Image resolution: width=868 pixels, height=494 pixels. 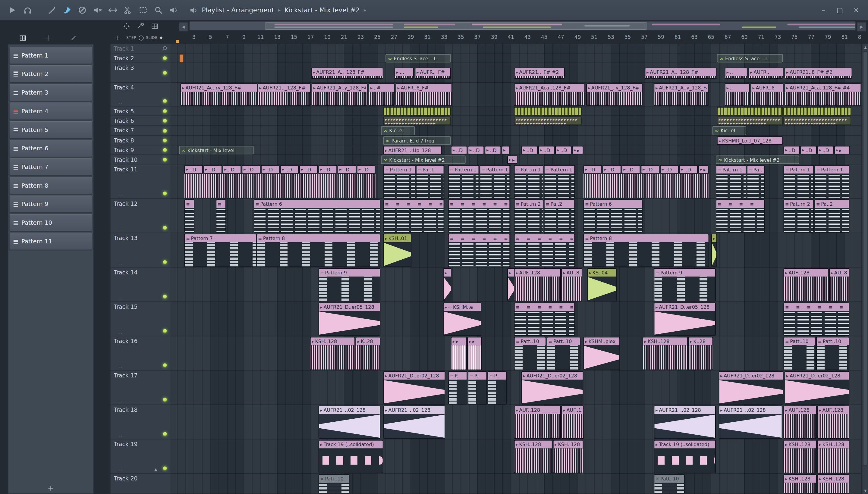 What do you see at coordinates (141, 484) in the screenshot?
I see `track-header-track-20: Track 20` at bounding box center [141, 484].